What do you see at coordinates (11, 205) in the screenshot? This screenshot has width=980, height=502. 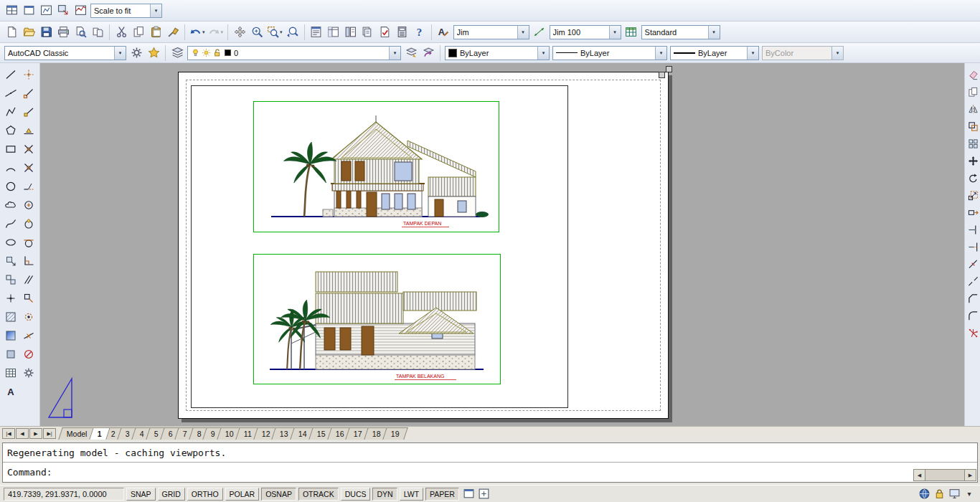 I see `revision-cloud-icon` at bounding box center [11, 205].